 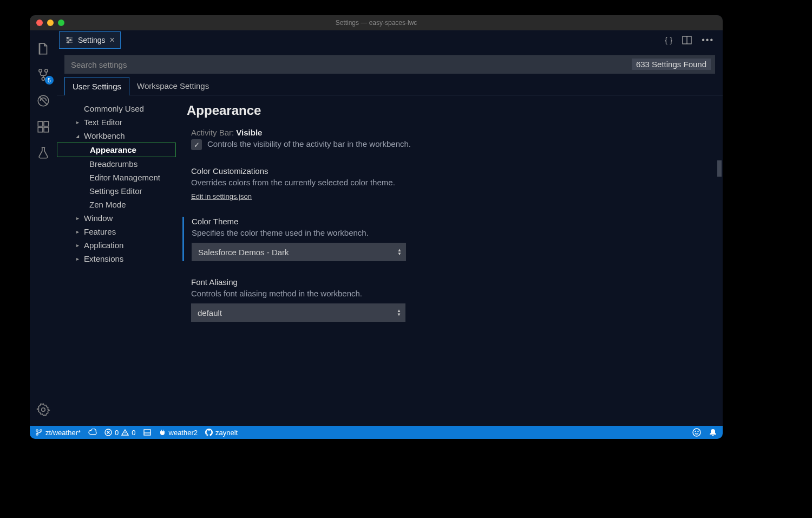 I want to click on user-settings-tab: User Settings, so click(x=97, y=86).